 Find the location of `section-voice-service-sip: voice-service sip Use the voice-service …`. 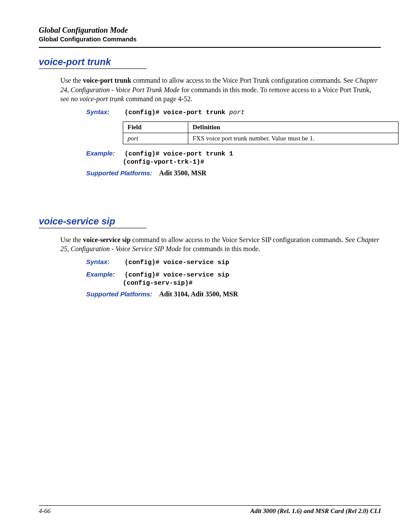

section-voice-service-sip: voice-service sip Use the voice-service … is located at coordinates (210, 257).